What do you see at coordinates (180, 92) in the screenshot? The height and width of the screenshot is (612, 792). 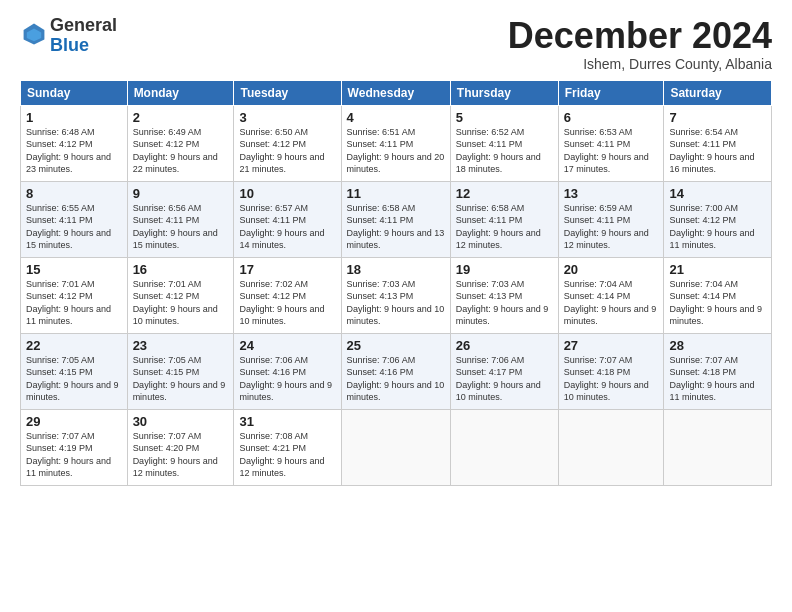 I see `col-monday: Monday` at bounding box center [180, 92].